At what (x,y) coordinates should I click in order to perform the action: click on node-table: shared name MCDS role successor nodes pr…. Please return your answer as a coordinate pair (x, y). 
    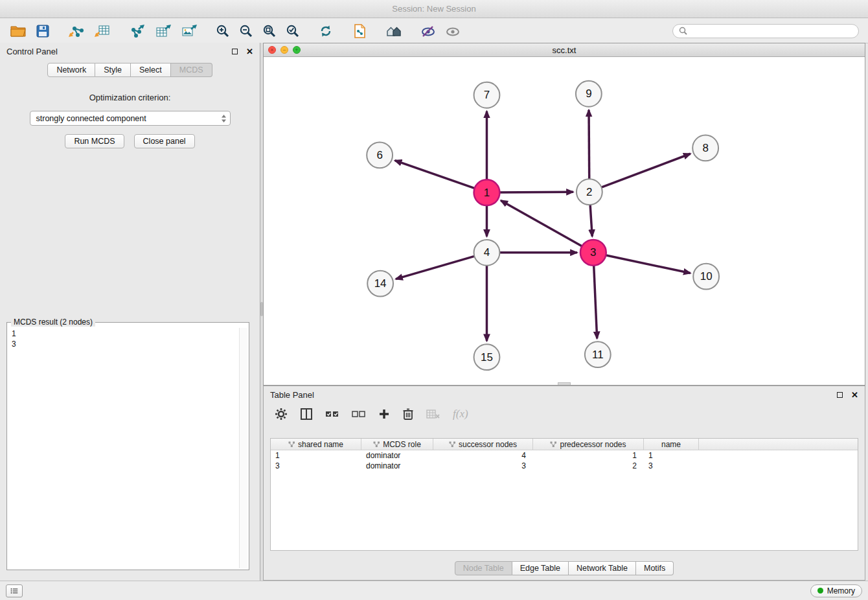
    Looking at the image, I should click on (564, 494).